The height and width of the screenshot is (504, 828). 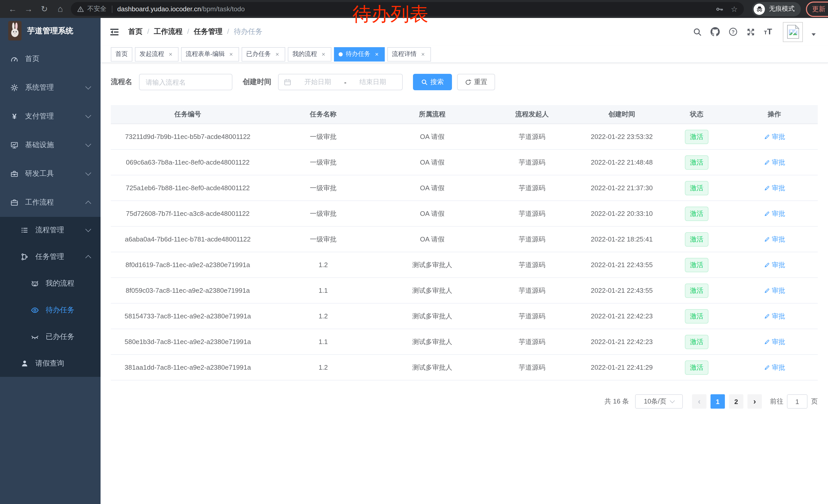 I want to click on home-icon: ⌂, so click(x=60, y=9).